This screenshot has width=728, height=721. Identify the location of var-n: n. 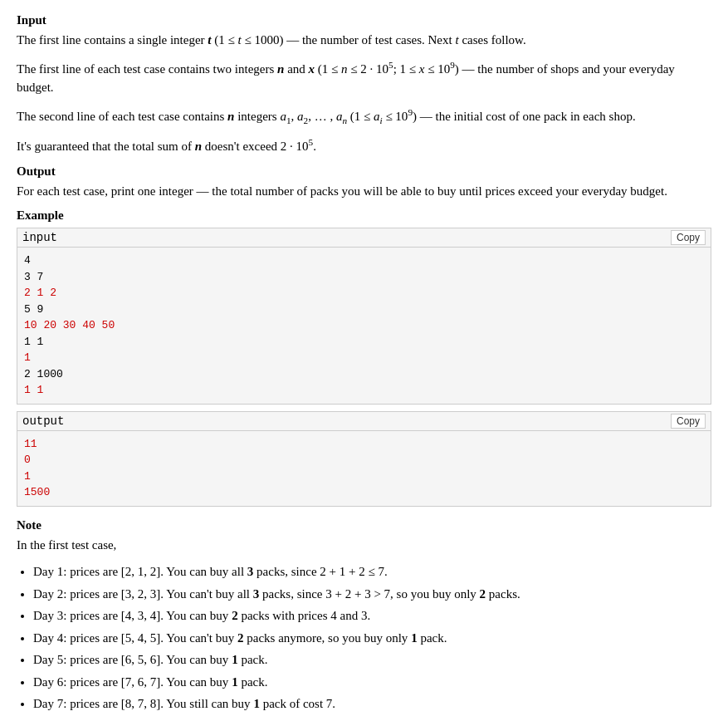
(281, 69).